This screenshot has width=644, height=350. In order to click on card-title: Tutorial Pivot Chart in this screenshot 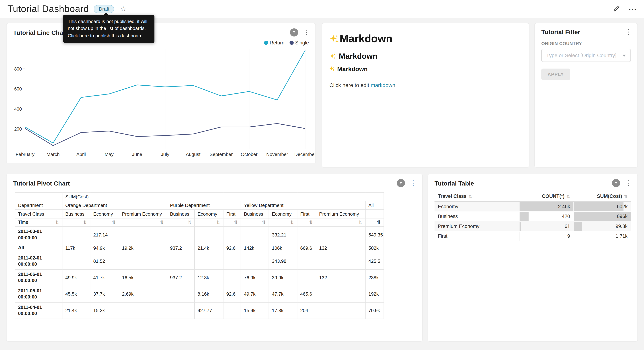, I will do `click(42, 183)`.